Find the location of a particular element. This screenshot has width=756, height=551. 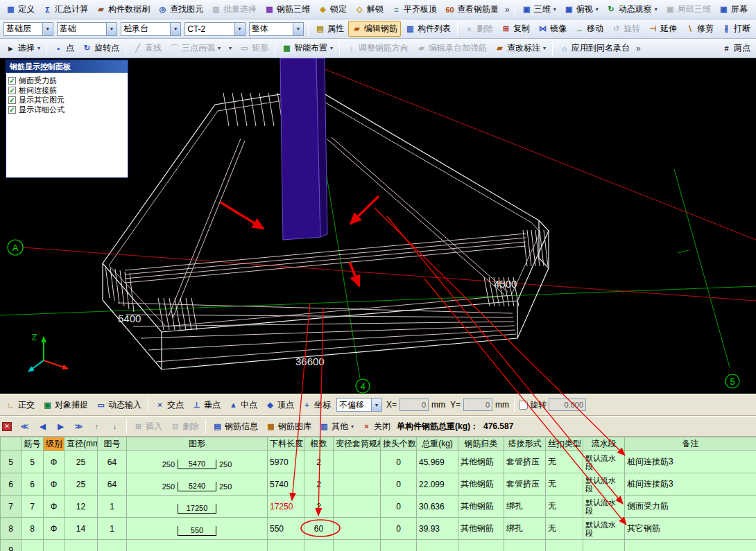

x-input is located at coordinates (414, 405).